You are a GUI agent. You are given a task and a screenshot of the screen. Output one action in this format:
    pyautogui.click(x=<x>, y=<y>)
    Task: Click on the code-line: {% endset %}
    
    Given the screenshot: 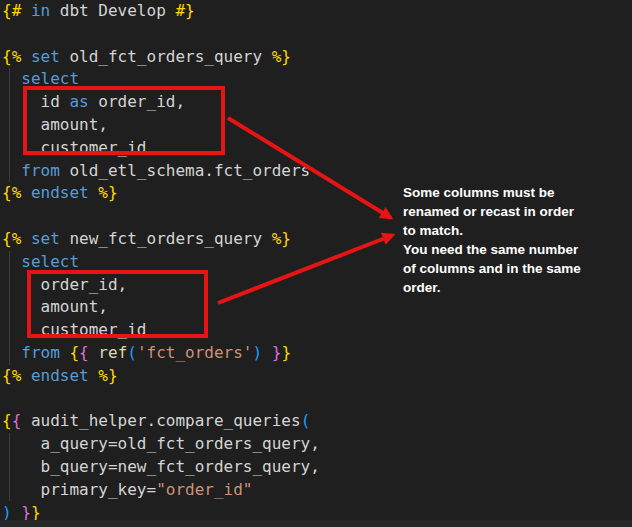 What is the action you would take?
    pyautogui.click(x=317, y=376)
    